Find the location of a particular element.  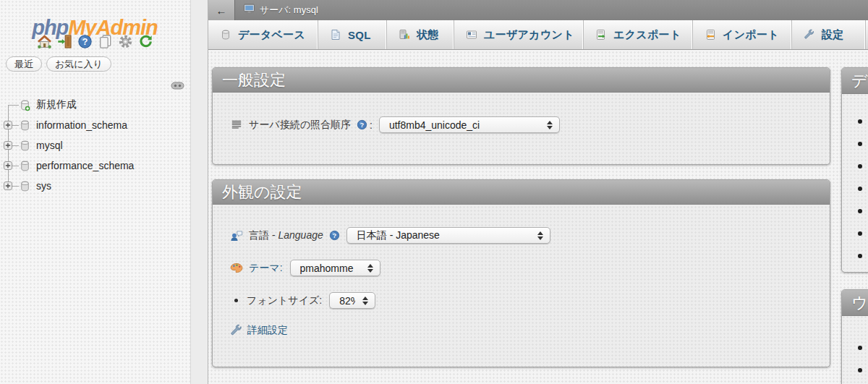

user-accounts-icon is located at coordinates (472, 35).